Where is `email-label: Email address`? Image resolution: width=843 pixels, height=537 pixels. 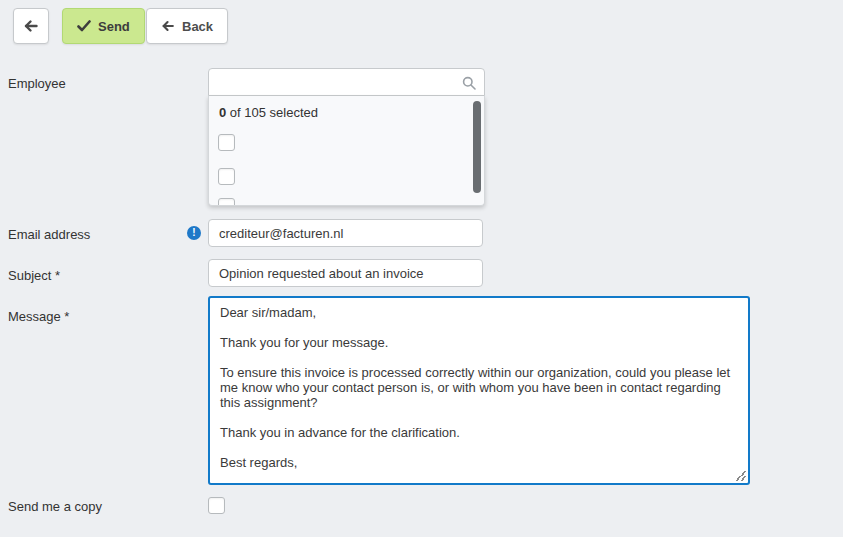
email-label: Email address is located at coordinates (49, 234).